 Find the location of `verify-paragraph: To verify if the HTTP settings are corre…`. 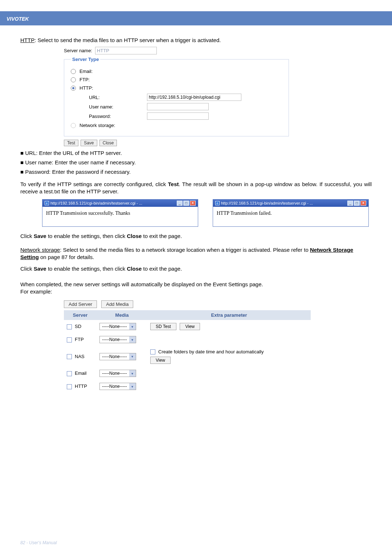

verify-paragraph: To verify if the HTTP settings are corre… is located at coordinates (196, 188).